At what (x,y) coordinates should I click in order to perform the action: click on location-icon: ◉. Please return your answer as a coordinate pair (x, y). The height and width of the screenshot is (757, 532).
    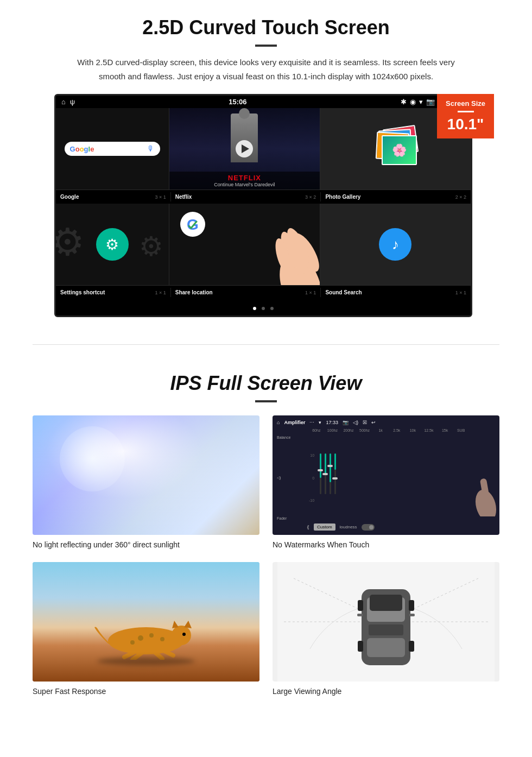
    Looking at the image, I should click on (413, 102).